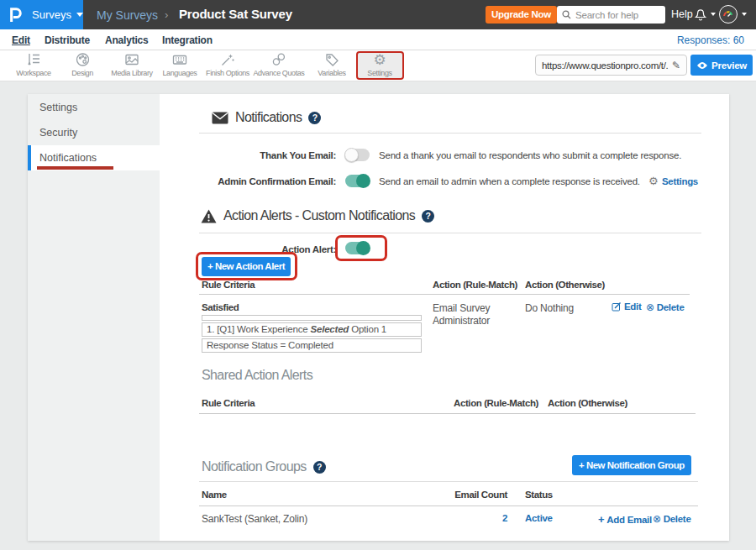 The width and height of the screenshot is (756, 550). What do you see at coordinates (539, 495) in the screenshot?
I see `col-status: Status` at bounding box center [539, 495].